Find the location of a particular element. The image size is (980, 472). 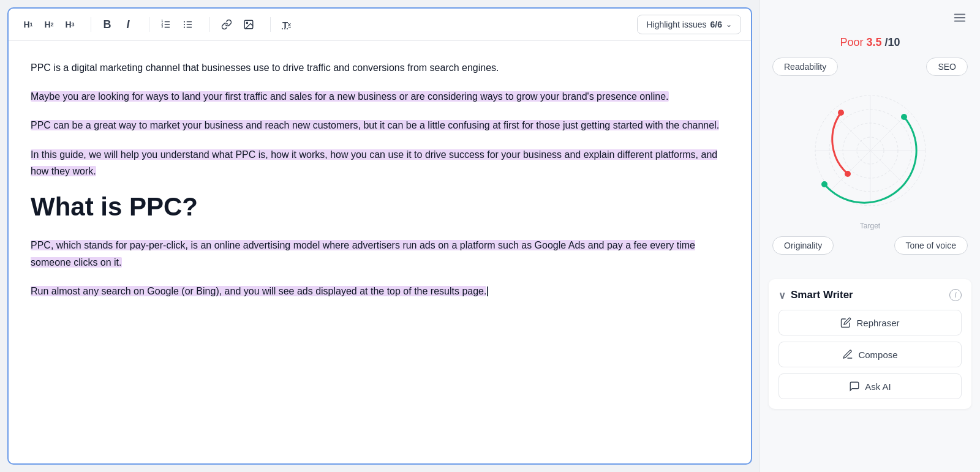

target-label: Target is located at coordinates (870, 226).